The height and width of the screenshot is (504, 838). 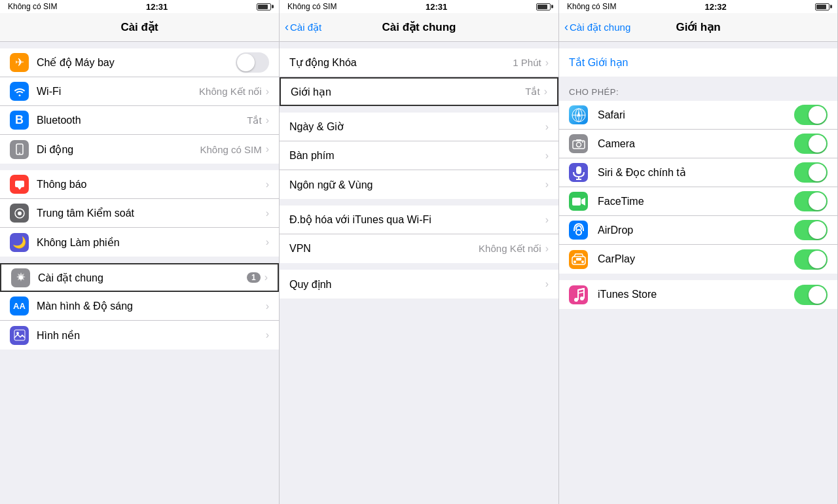 I want to click on row-khonglam: 🌙 Không Làm phiền ›, so click(x=139, y=242).